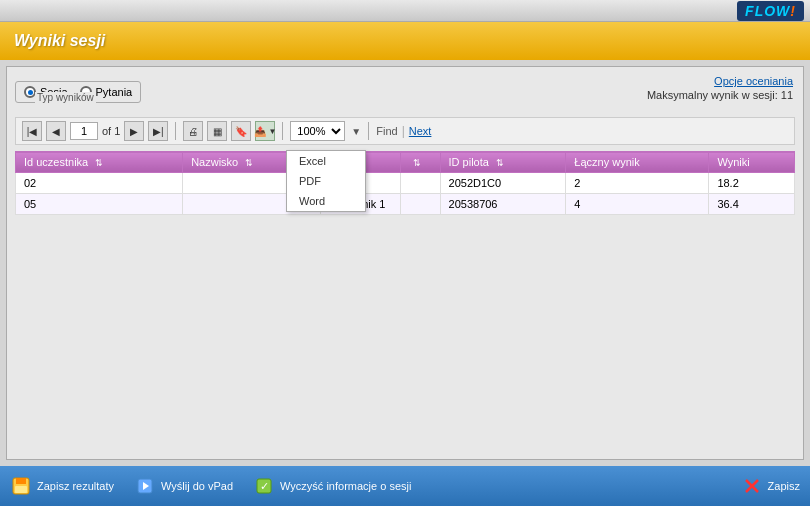 The height and width of the screenshot is (506, 810). What do you see at coordinates (265, 131) in the screenshot?
I see `export-button: 📤 ▼` at bounding box center [265, 131].